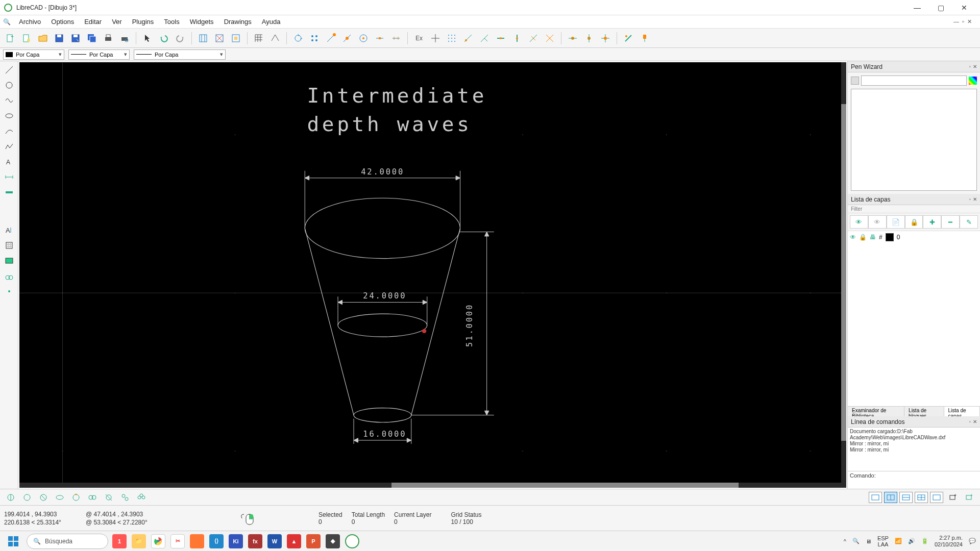  Describe the element at coordinates (914, 209) in the screenshot. I see `layer-filter: Filter` at that location.